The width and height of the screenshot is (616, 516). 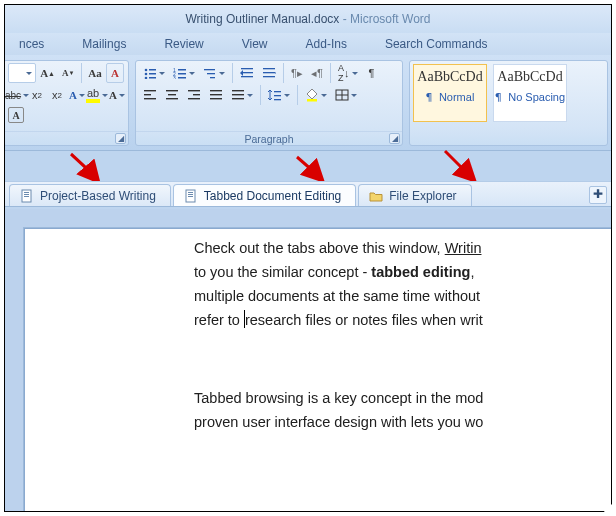 I want to click on bullets-button, so click(x=154, y=73).